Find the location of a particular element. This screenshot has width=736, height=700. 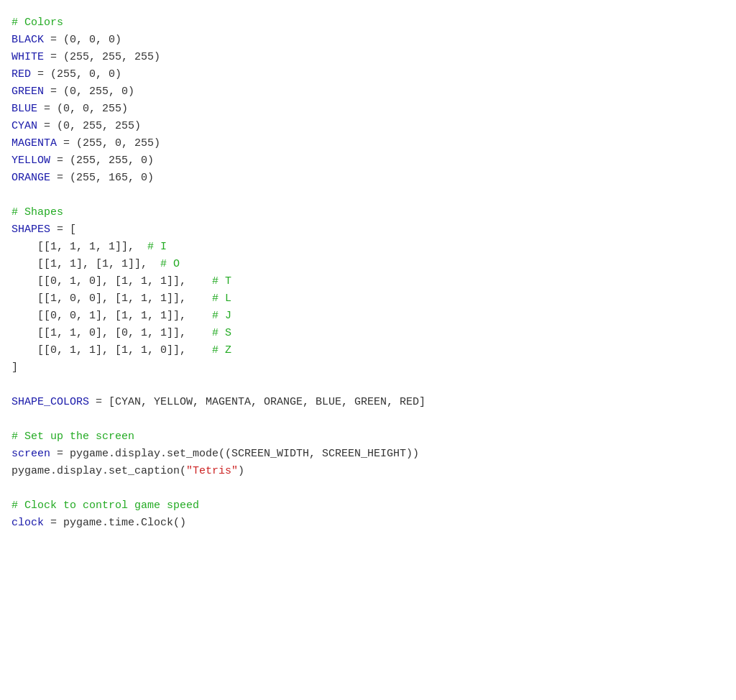

code-line: screen = pygame.display.set_mode((SCREEN… is located at coordinates (368, 454).